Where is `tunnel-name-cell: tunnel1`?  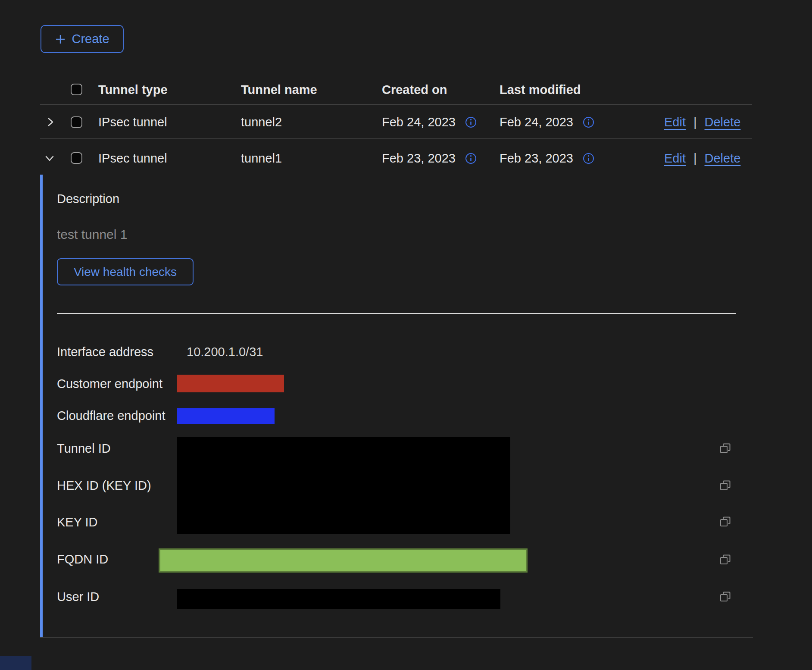 tunnel-name-cell: tunnel1 is located at coordinates (261, 158).